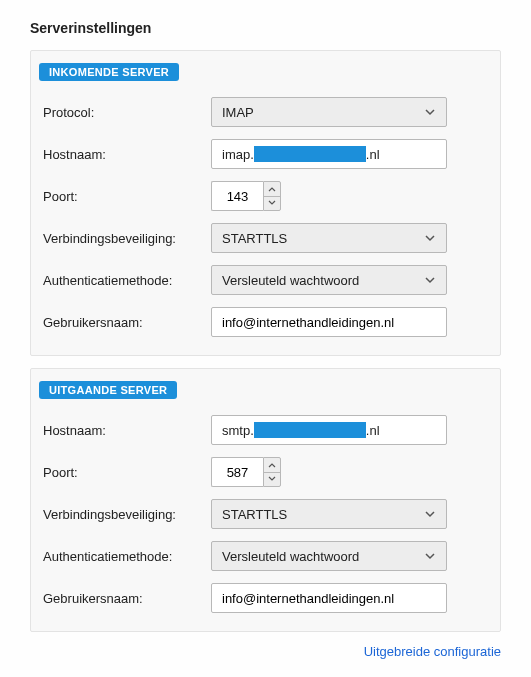 The width and height of the screenshot is (531, 677). I want to click on hostname-prefix: imap., so click(238, 154).